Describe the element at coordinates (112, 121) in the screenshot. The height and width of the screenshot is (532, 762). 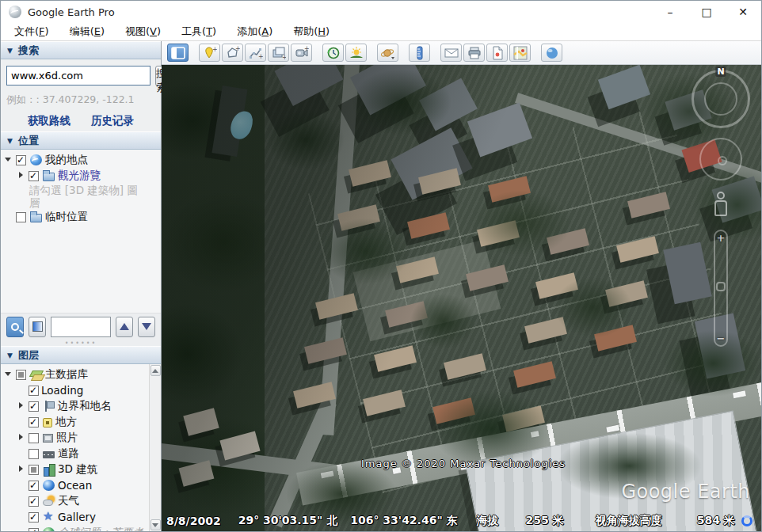
I see `history-link: 历史记录` at that location.